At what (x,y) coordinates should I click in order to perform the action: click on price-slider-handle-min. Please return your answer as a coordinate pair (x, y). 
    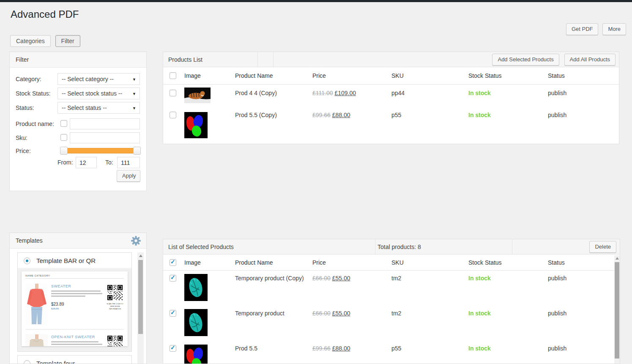
    Looking at the image, I should click on (64, 151).